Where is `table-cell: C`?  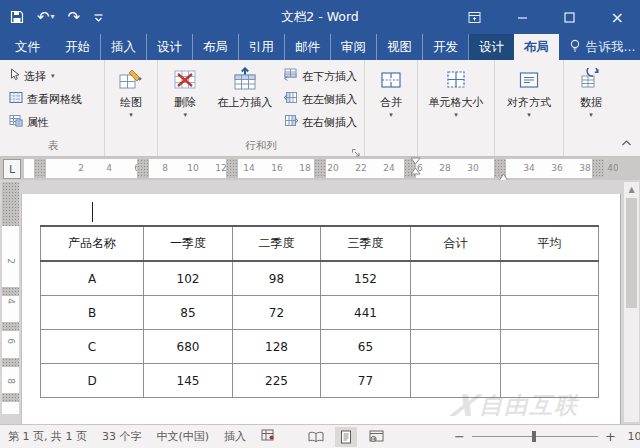 table-cell: C is located at coordinates (92, 347).